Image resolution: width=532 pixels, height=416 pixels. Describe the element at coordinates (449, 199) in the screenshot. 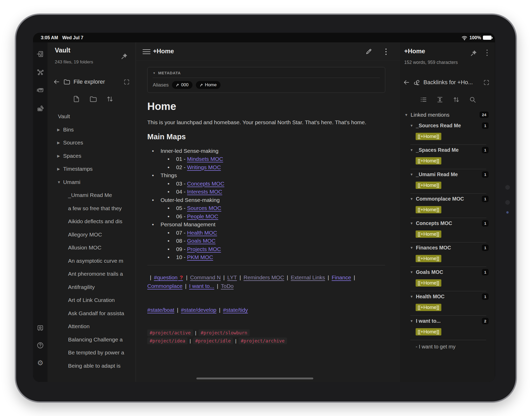

I see `backlink-item-header: ▼Commonplace MOC1` at that location.